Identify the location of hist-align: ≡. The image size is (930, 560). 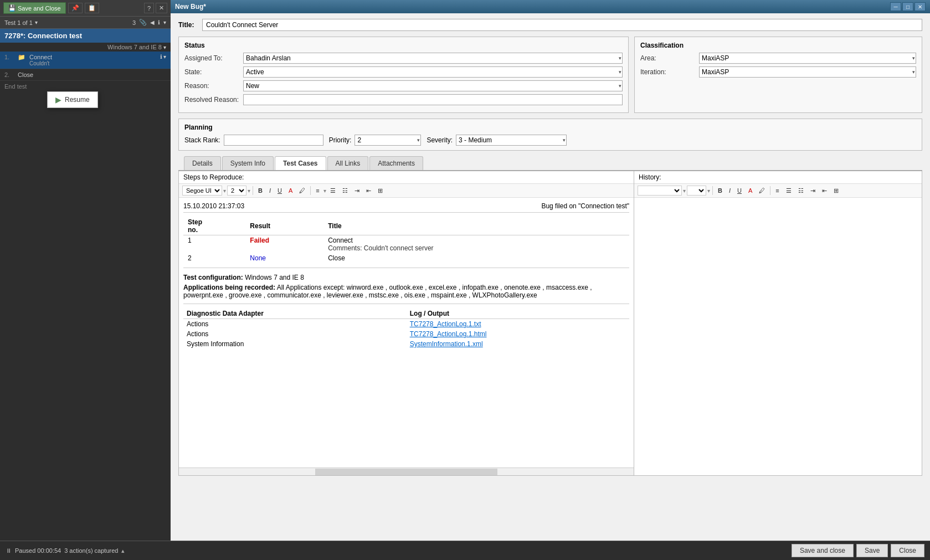
(777, 191).